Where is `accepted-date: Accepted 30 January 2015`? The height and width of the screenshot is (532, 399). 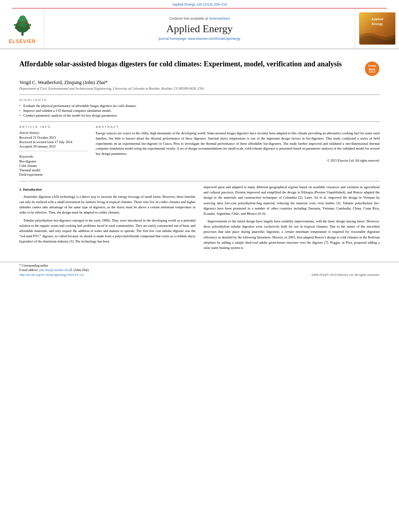 accepted-date: Accepted 30 January 2015 is located at coordinates (53, 146).